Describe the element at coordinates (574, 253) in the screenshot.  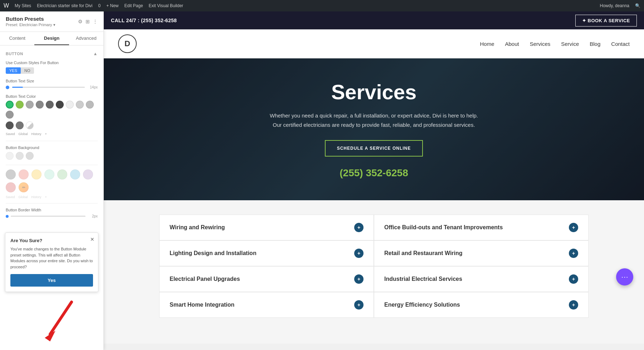
I see `service-expand-retail: +` at that location.